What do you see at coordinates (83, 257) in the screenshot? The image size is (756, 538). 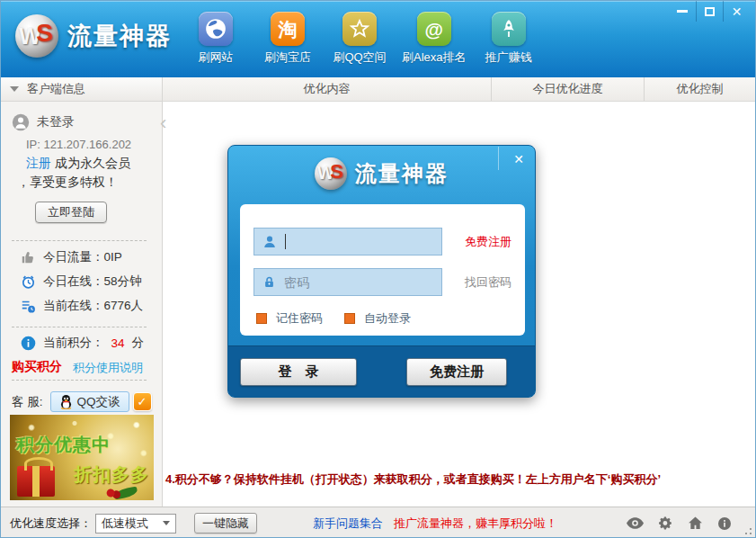 I see `stat-text: 今日流量：0IP` at bounding box center [83, 257].